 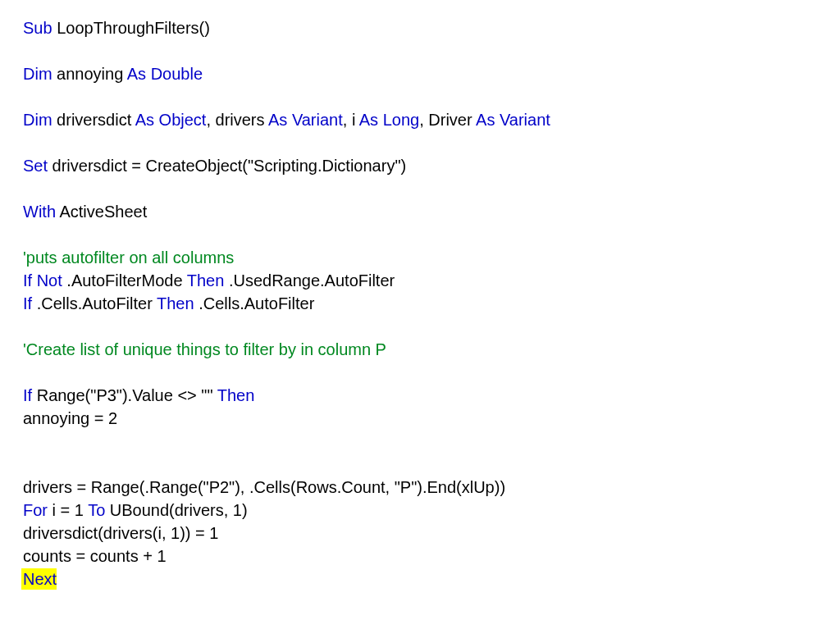 What do you see at coordinates (420, 280) in the screenshot?
I see `code-line: If Not .AutoFilterMode Then .UsedRange.A…` at bounding box center [420, 280].